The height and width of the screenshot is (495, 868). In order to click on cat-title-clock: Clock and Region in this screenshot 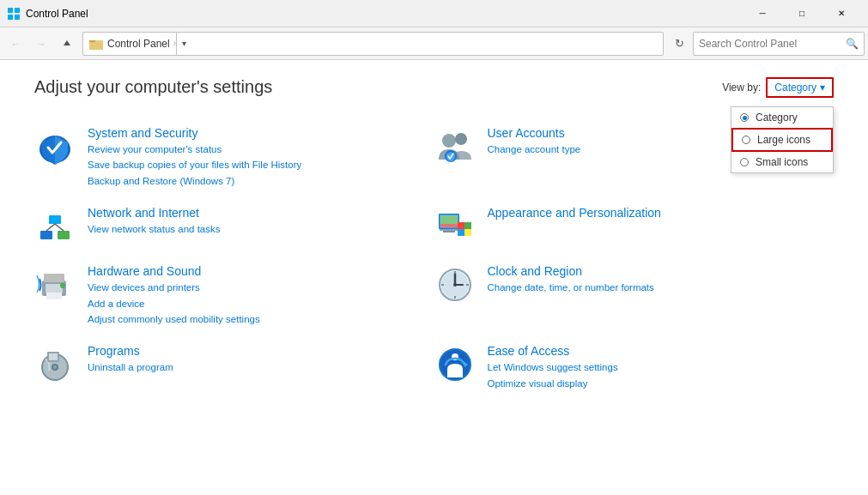, I will do `click(661, 271)`.